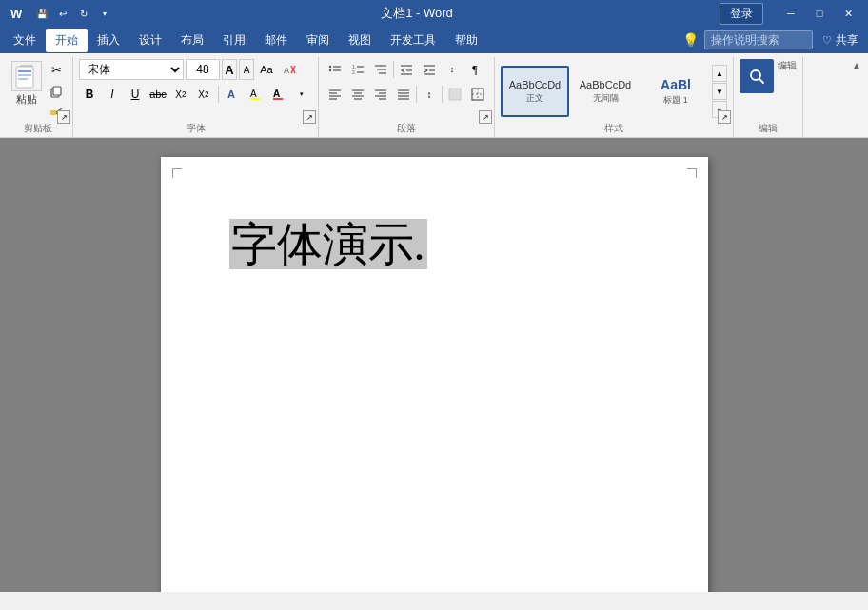  I want to click on font-size-input, so click(203, 69).